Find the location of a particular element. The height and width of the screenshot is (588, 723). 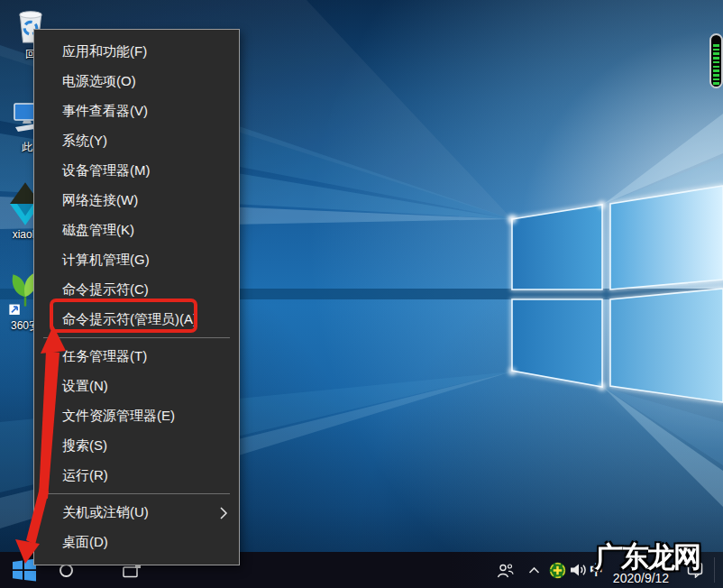

menu-item-label: 网络连接(W) is located at coordinates (100, 200).